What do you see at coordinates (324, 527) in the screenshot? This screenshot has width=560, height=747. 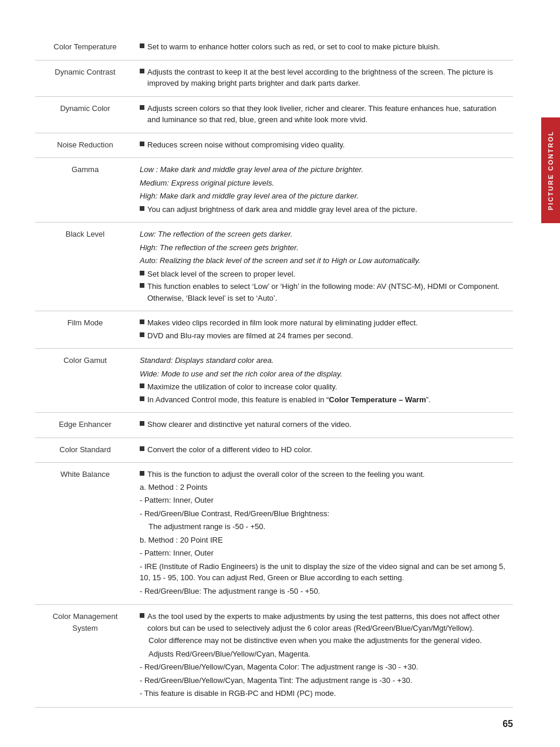 I see `indent-text: The adjustment range is -50 - +50.` at bounding box center [324, 527].